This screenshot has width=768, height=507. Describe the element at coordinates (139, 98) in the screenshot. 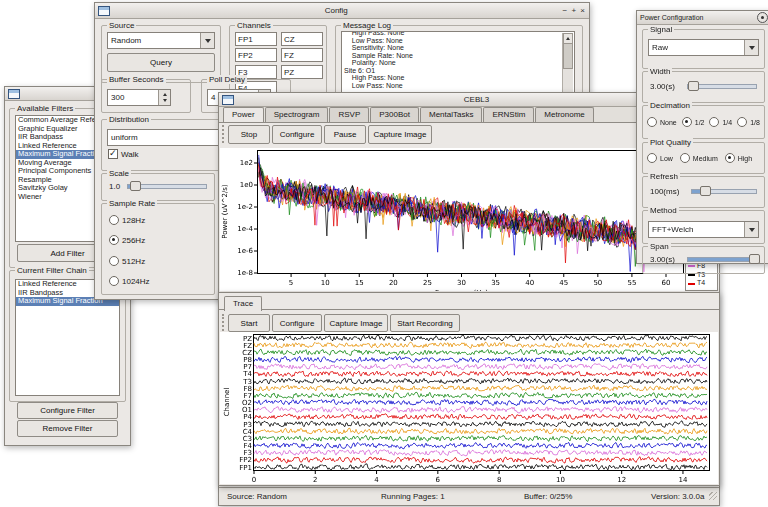

I see `buffer-seconds-spinner: 300` at that location.